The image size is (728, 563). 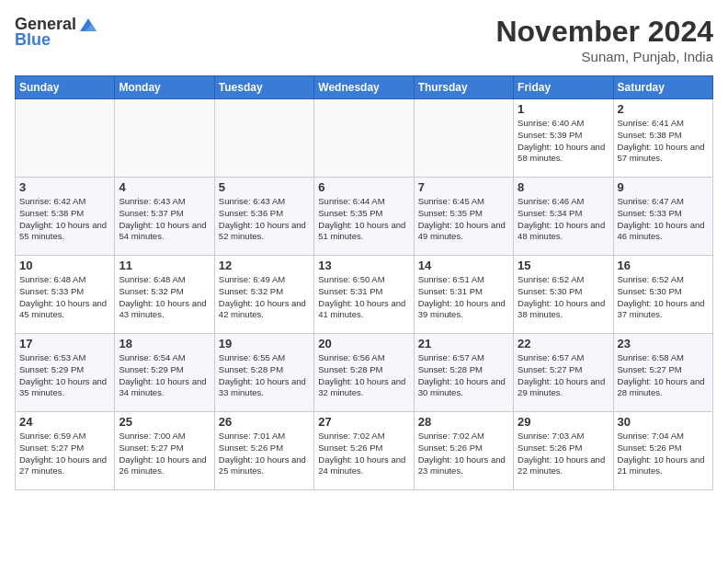 What do you see at coordinates (663, 138) in the screenshot?
I see `calendar-cell: 2Sunrise: 6:41 AMSunset: 5:38 PMDaylight…` at bounding box center [663, 138].